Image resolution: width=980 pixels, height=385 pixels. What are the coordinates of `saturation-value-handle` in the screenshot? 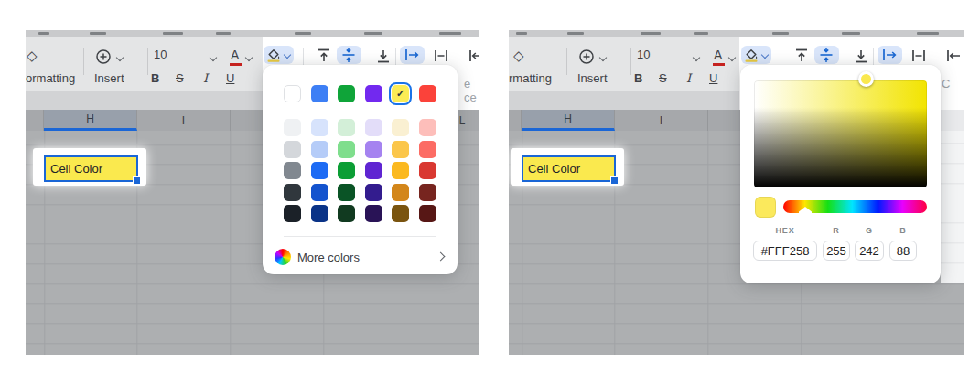 It's located at (866, 79).